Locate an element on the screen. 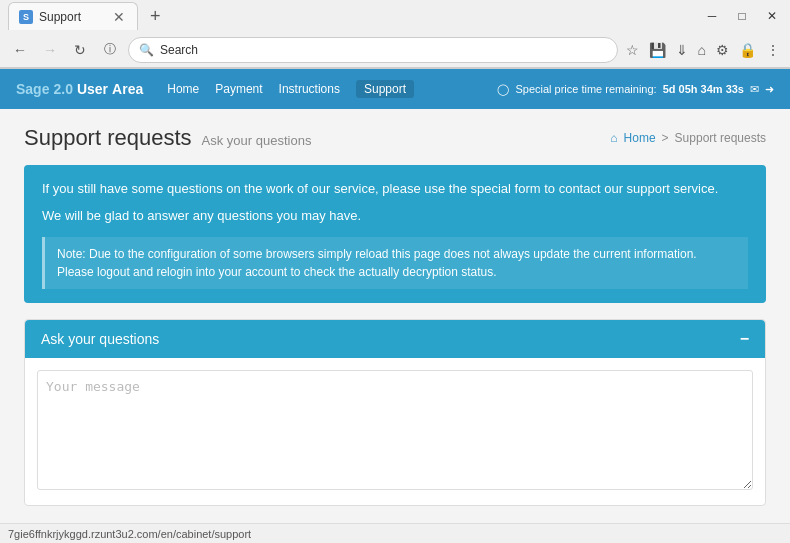 The height and width of the screenshot is (543, 790). panel-title: Ask your questions is located at coordinates (100, 339).